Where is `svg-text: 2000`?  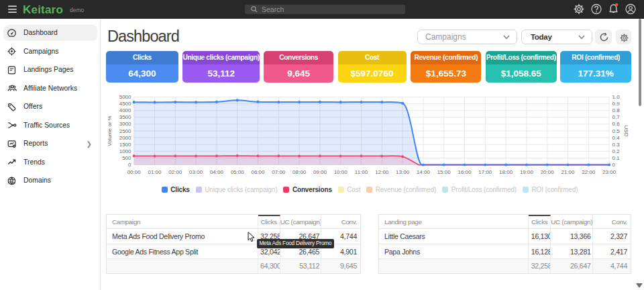
svg-text: 2000 is located at coordinates (125, 138).